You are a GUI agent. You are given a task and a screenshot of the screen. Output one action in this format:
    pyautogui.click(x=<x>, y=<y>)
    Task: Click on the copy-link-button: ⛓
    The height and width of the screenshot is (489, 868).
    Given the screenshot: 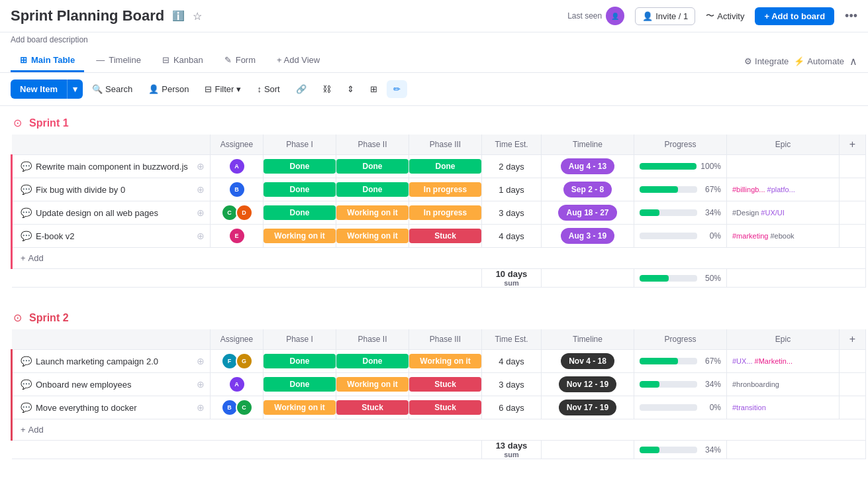 What is the action you would take?
    pyautogui.click(x=327, y=89)
    